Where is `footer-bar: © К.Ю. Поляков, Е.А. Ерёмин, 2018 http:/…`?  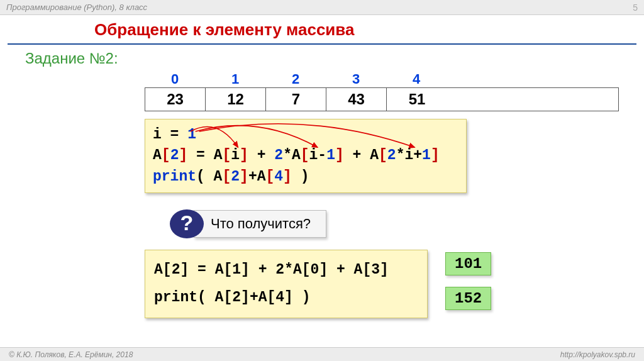 footer-bar: © К.Ю. Поляков, Е.А. Ерёмин, 2018 http:/… is located at coordinates (322, 354).